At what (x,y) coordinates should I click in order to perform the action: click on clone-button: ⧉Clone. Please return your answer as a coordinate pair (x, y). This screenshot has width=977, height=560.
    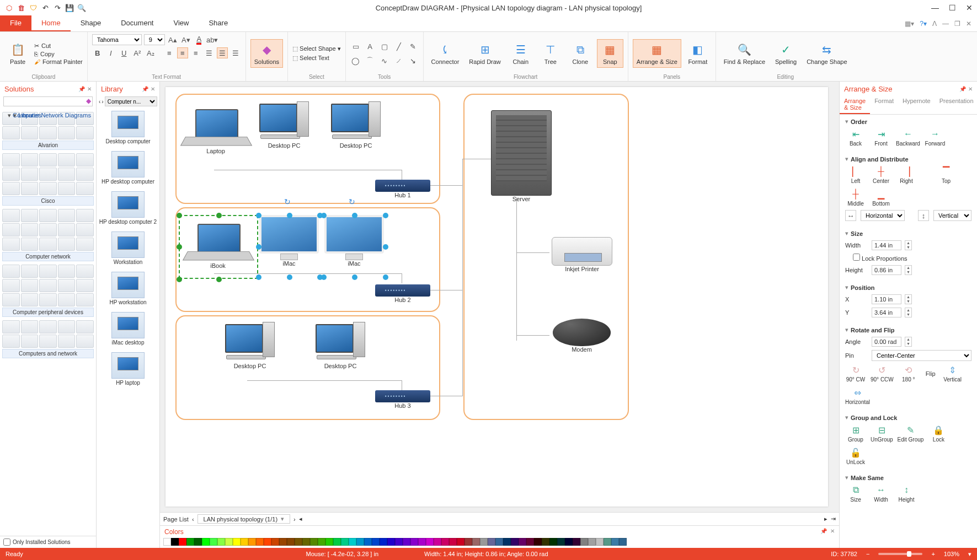
    Looking at the image, I should click on (580, 53).